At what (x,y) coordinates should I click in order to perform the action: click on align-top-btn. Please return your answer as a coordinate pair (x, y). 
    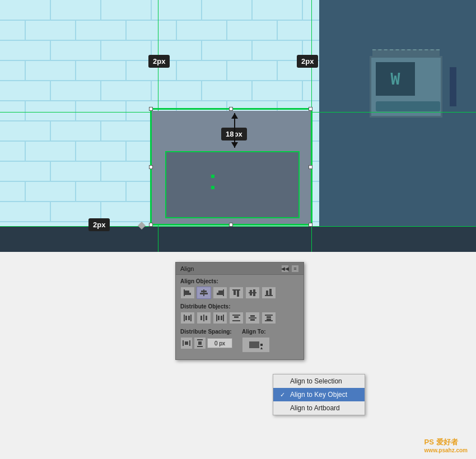
    Looking at the image, I should click on (236, 293).